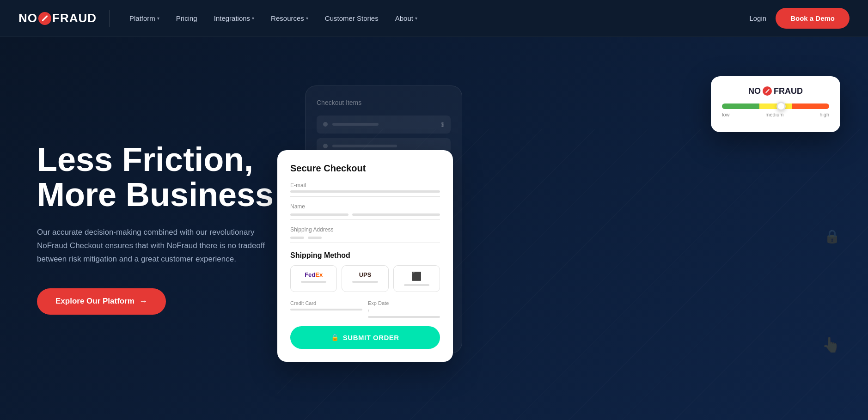 The width and height of the screenshot is (868, 420). Describe the element at coordinates (102, 301) in the screenshot. I see `explore-platform-button: Explore Our Platform →` at that location.